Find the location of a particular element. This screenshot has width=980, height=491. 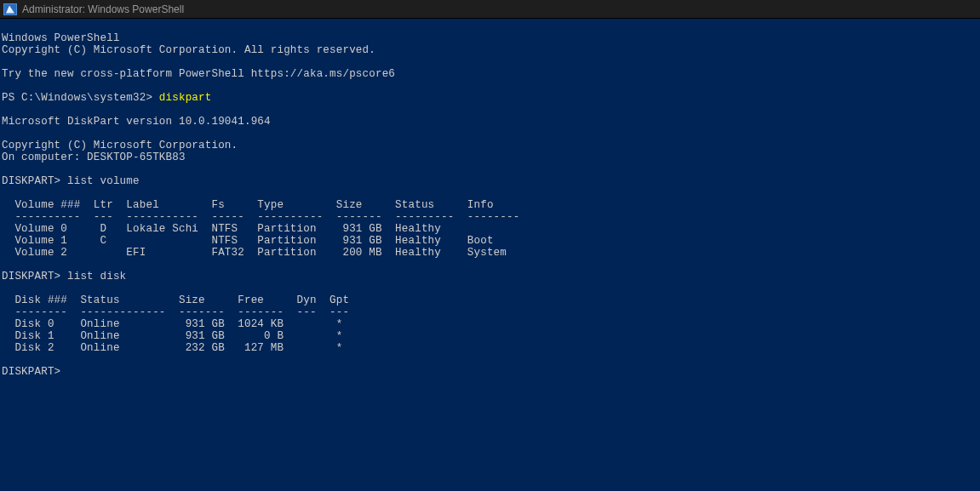

header-try-new: Try the new cross-platform PowerShell ht… is located at coordinates (198, 74).